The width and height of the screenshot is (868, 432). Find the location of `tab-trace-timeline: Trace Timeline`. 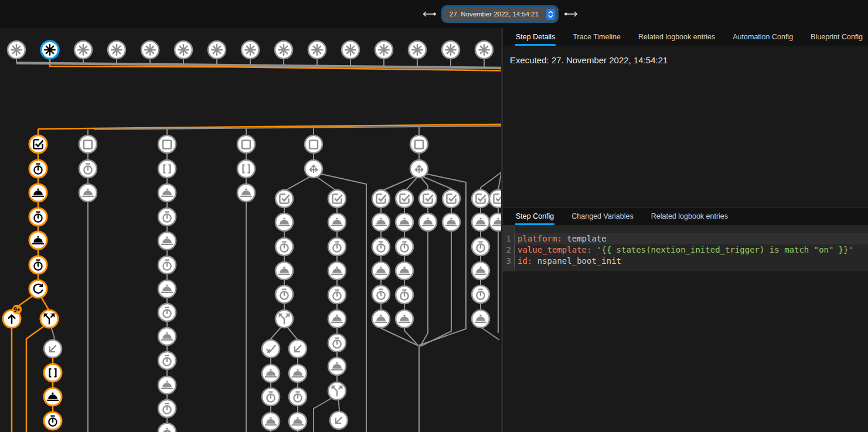

tab-trace-timeline: Trace Timeline is located at coordinates (597, 37).